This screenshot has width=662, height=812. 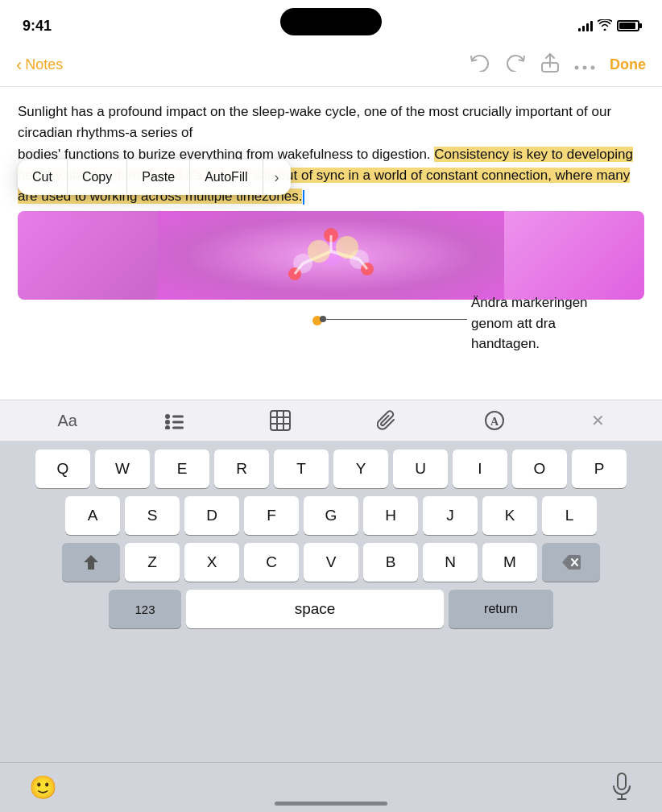 I want to click on markup-button: A, so click(x=494, y=420).